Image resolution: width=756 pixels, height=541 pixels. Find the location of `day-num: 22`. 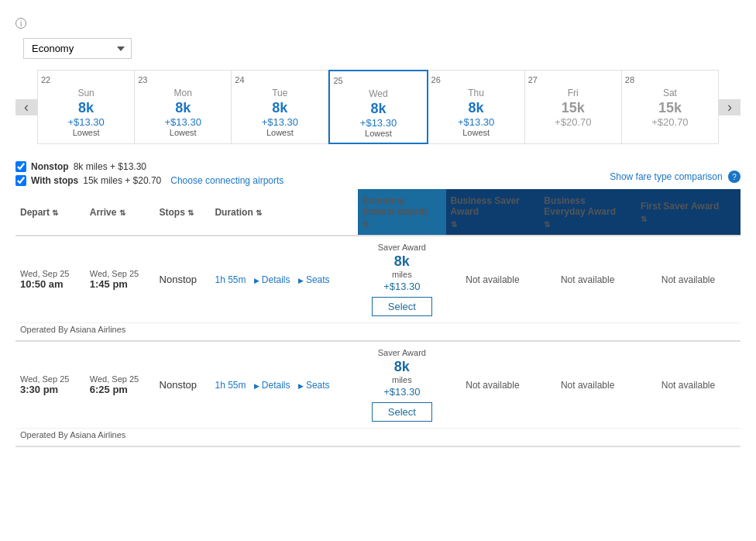

day-num: 22 is located at coordinates (46, 80).